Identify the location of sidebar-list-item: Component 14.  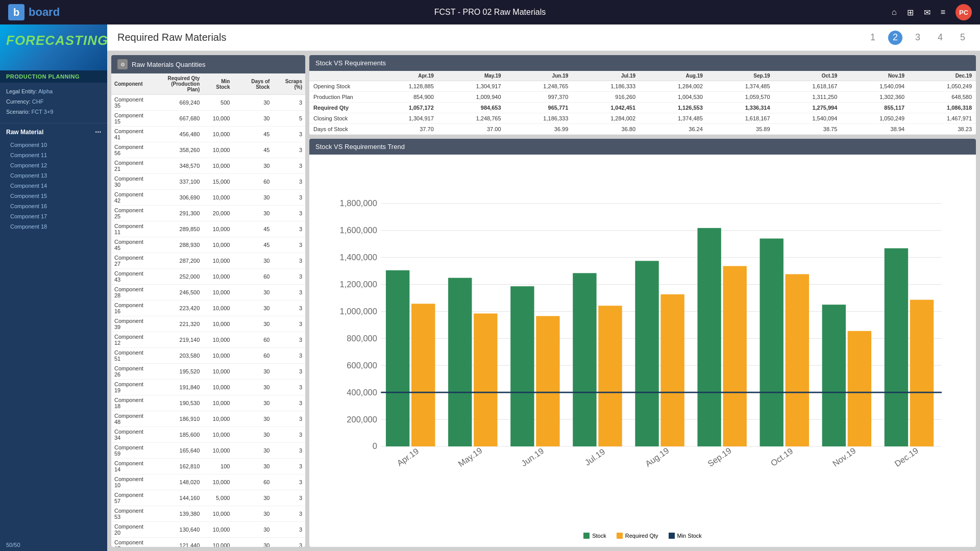
(54, 186).